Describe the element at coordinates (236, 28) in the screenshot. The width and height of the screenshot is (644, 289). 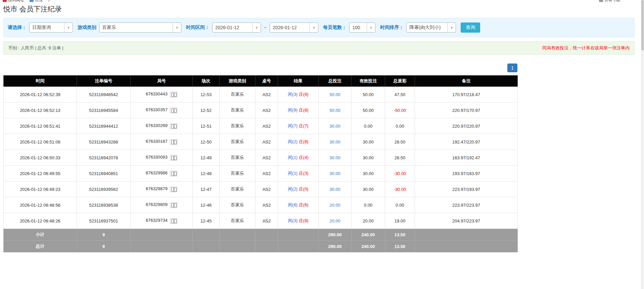
I see `date-from-select: 2026-01-12 ▾` at that location.